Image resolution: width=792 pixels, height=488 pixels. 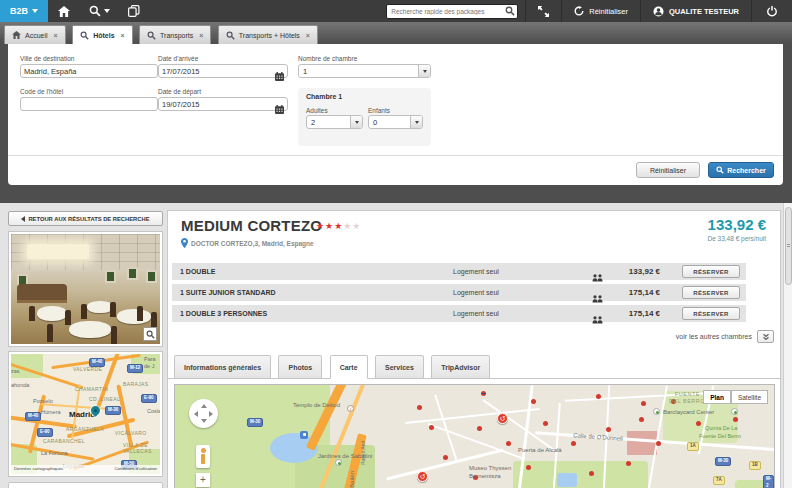 I want to click on tab-label: Transports, so click(x=176, y=36).